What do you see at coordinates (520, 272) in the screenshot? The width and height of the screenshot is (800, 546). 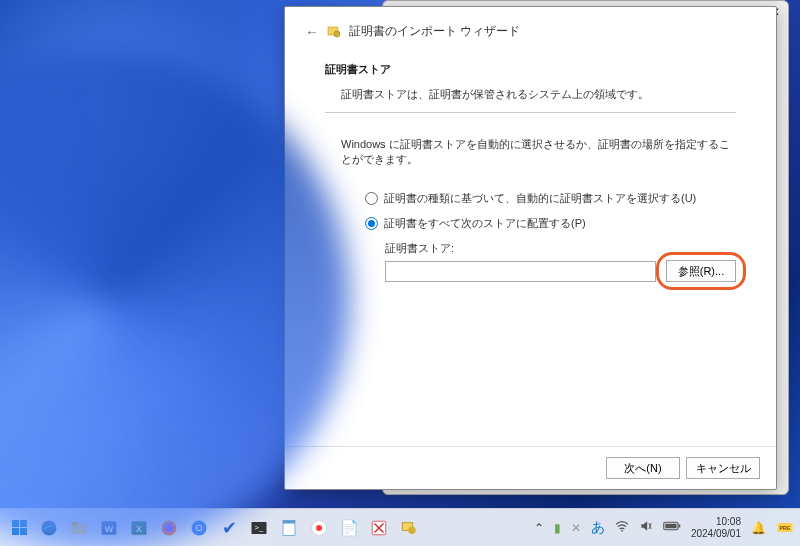 I see `certificate-store-input` at bounding box center [520, 272].